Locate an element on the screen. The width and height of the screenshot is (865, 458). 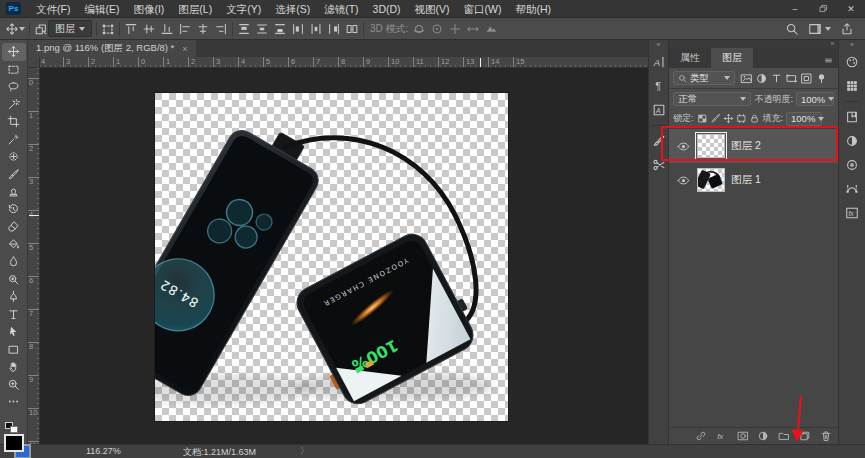
libraries-panel-button is located at coordinates (852, 117).